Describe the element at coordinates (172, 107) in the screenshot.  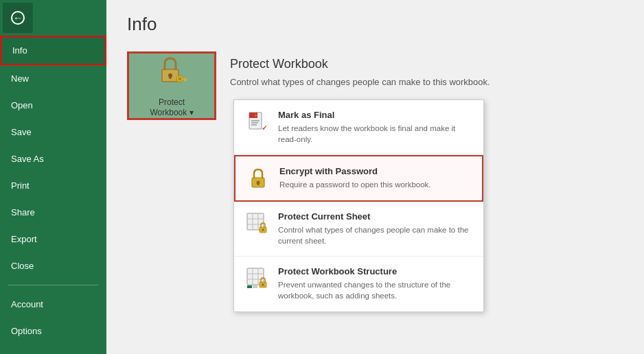
I see `protect-workbook-label: Protect Workbook ▾` at that location.